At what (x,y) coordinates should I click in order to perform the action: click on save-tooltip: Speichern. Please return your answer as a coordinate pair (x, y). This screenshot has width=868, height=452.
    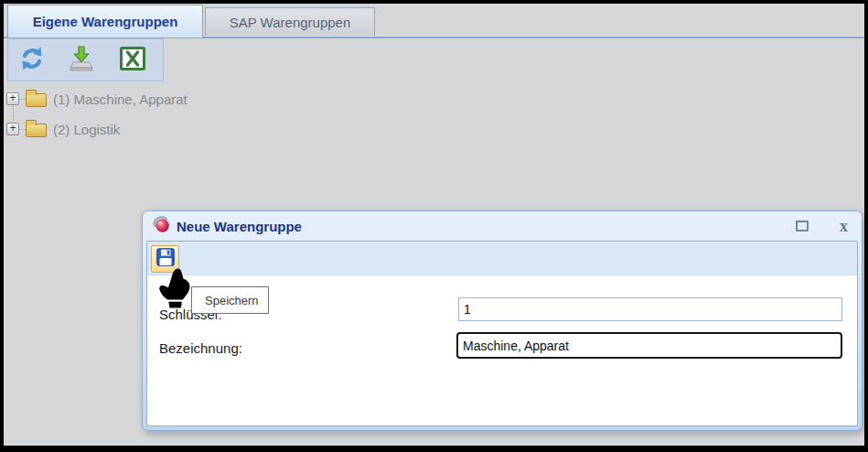
    Looking at the image, I should click on (230, 300).